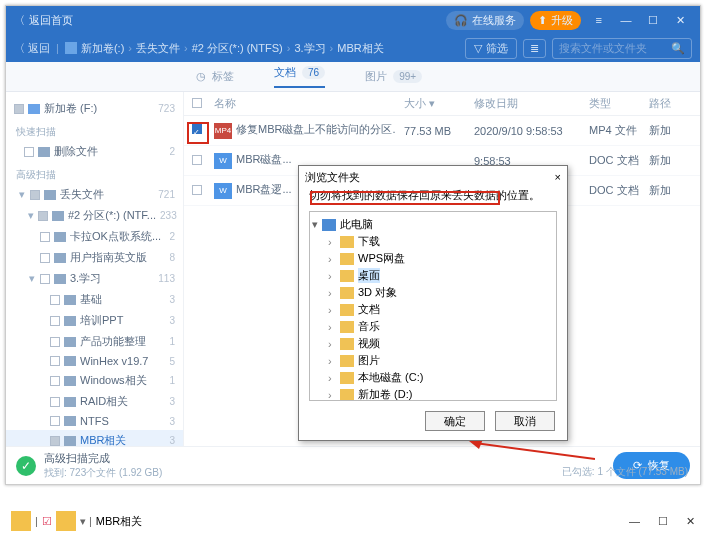 The image size is (706, 542). I want to click on headset-icon: 🎧, so click(461, 20).